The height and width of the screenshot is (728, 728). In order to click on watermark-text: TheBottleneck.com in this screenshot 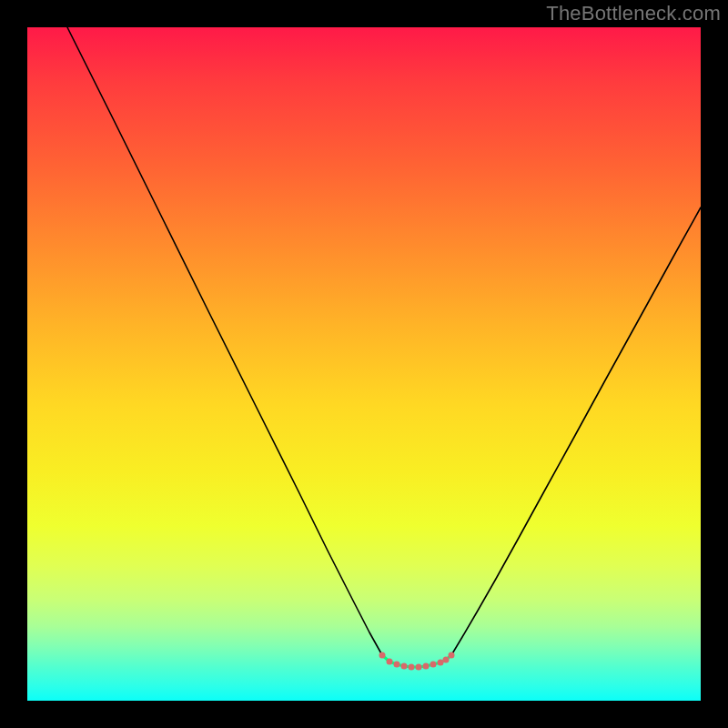, I will do `click(633, 14)`.